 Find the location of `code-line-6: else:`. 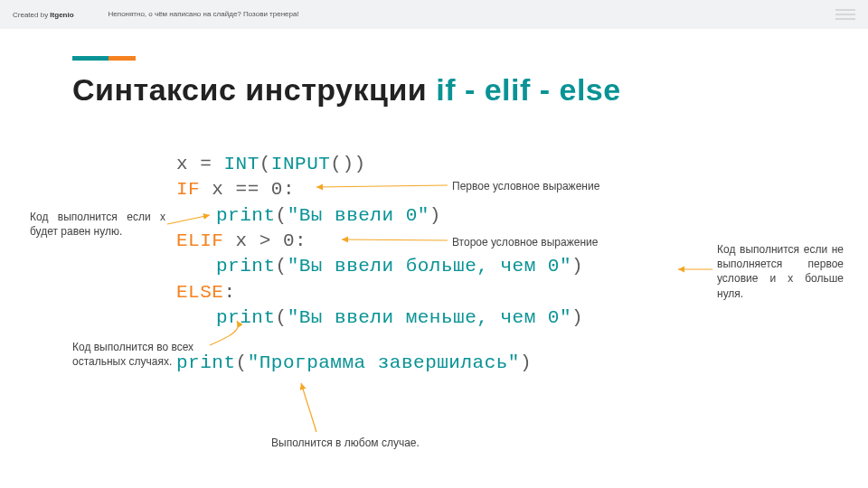

code-line-6: else: is located at coordinates (380, 293).